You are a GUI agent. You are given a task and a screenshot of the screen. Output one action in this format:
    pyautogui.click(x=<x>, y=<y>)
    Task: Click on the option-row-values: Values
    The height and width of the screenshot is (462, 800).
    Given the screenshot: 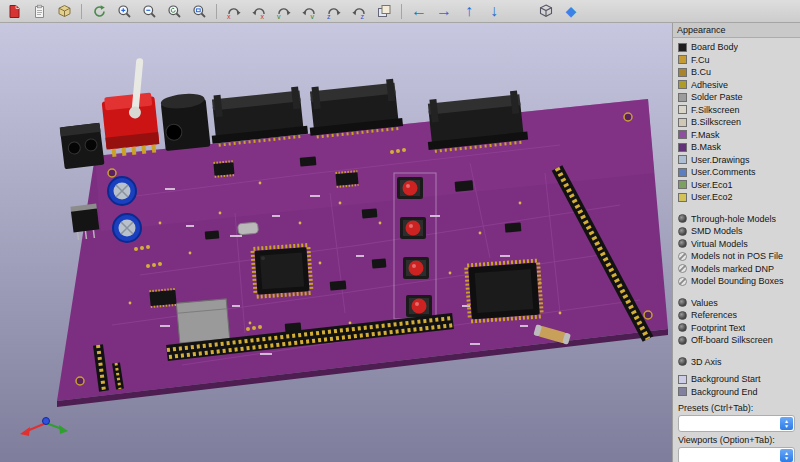 What is the action you would take?
    pyautogui.click(x=739, y=304)
    